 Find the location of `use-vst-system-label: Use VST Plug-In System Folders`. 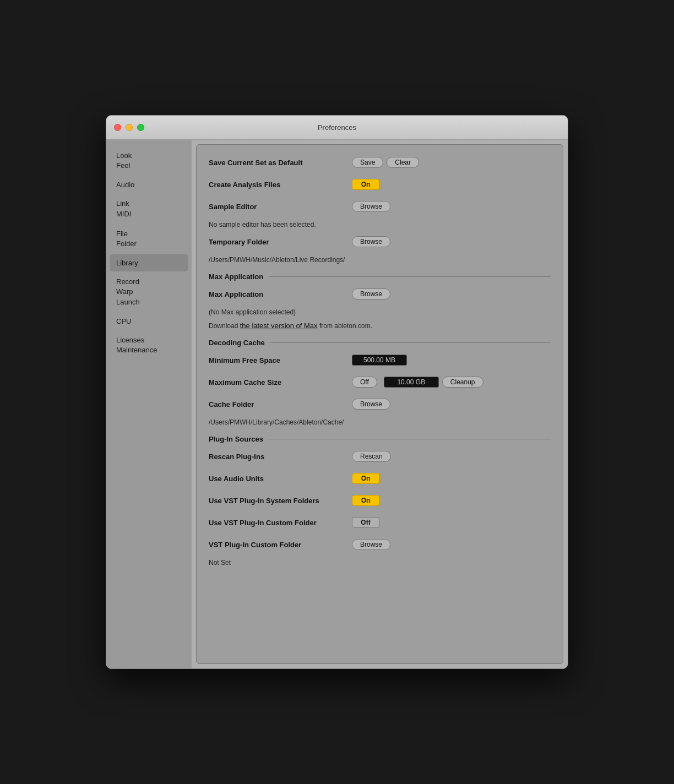

use-vst-system-label: Use VST Plug-In System Folders is located at coordinates (280, 501).